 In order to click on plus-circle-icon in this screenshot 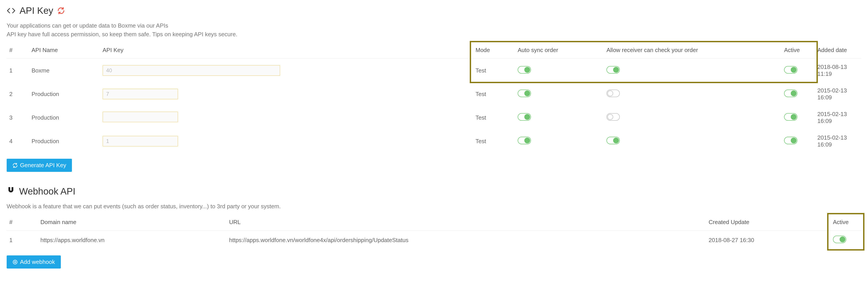, I will do `click(15, 262)`.